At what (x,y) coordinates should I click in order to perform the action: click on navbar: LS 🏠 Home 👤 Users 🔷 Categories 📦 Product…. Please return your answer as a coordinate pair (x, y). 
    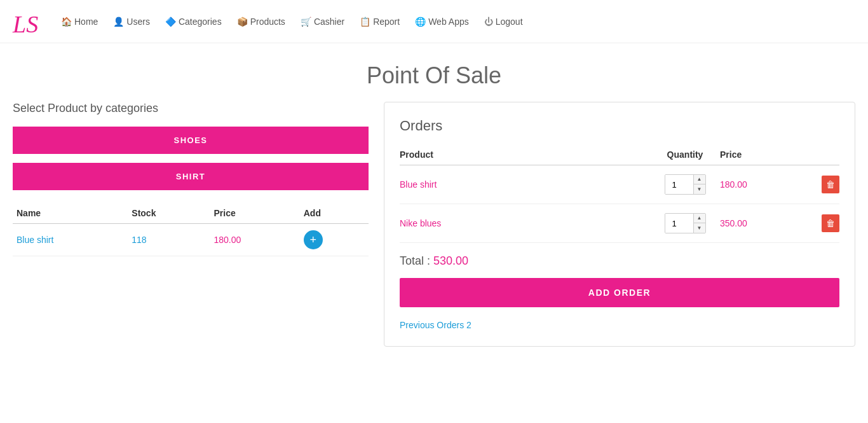
    Looking at the image, I should click on (434, 22).